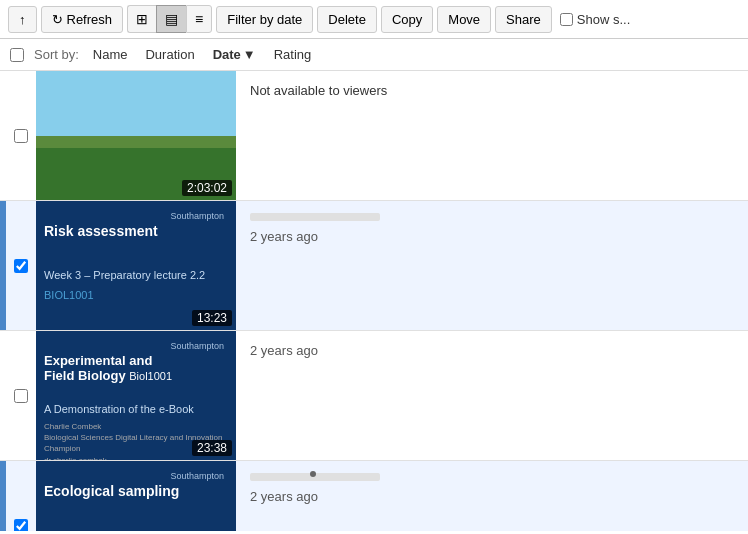 The height and width of the screenshot is (534, 748). I want to click on toolbar: ↑ ↻ Refresh ⊞ ▤ ≡ Filter by date Delete …, so click(374, 20).